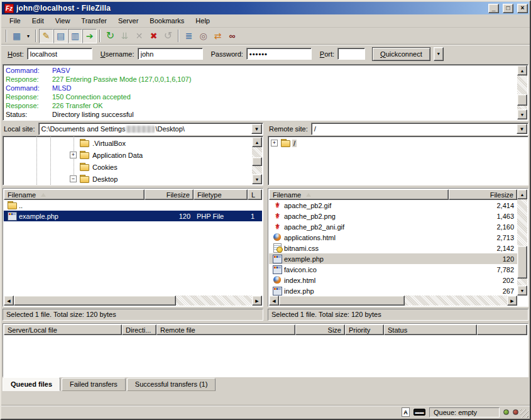 Image resolution: width=531 pixels, height=420 pixels. What do you see at coordinates (133, 143) in the screenshot?
I see `tree-item-virtualbox: .VirtualBox` at bounding box center [133, 143].